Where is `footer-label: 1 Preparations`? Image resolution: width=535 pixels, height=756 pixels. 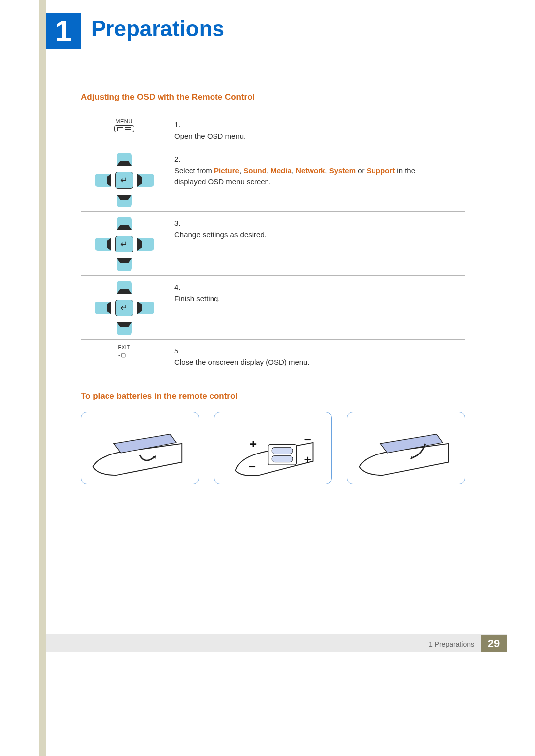
footer-label: 1 Preparations is located at coordinates (452, 644).